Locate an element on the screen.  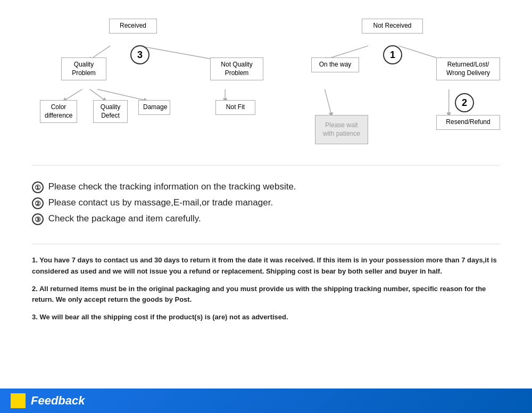
damage-box: Damage is located at coordinates (154, 108).